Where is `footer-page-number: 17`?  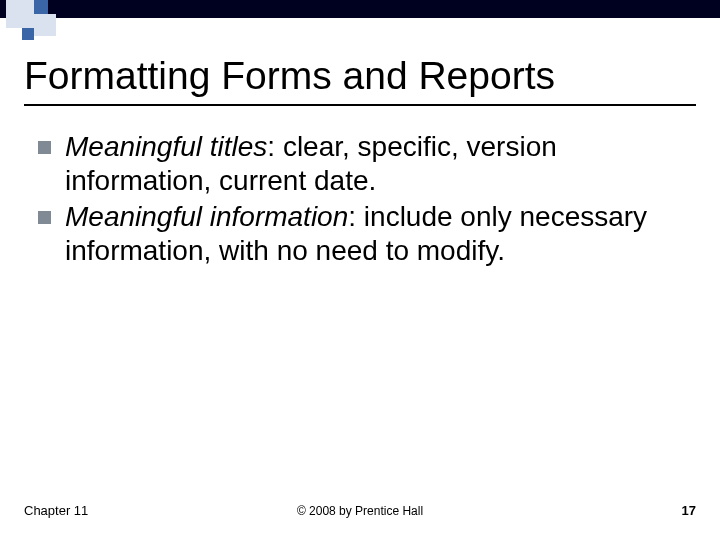
footer-page-number: 17 is located at coordinates (689, 510).